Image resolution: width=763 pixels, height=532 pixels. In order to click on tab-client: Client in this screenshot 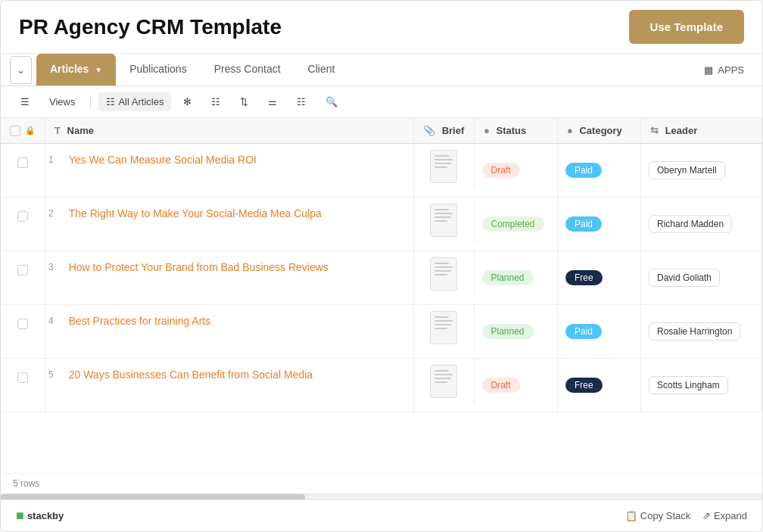, I will do `click(322, 70)`.